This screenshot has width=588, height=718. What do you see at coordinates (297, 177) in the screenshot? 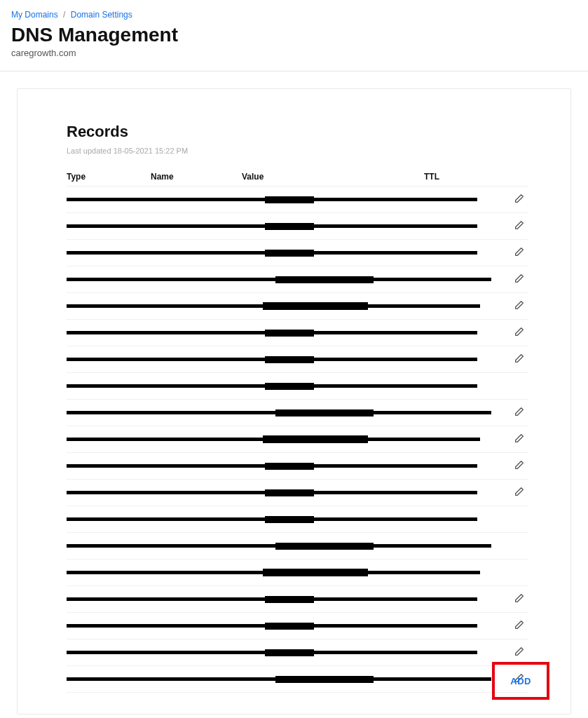
I see `records-table-header: Type Name Value TTL` at bounding box center [297, 177].